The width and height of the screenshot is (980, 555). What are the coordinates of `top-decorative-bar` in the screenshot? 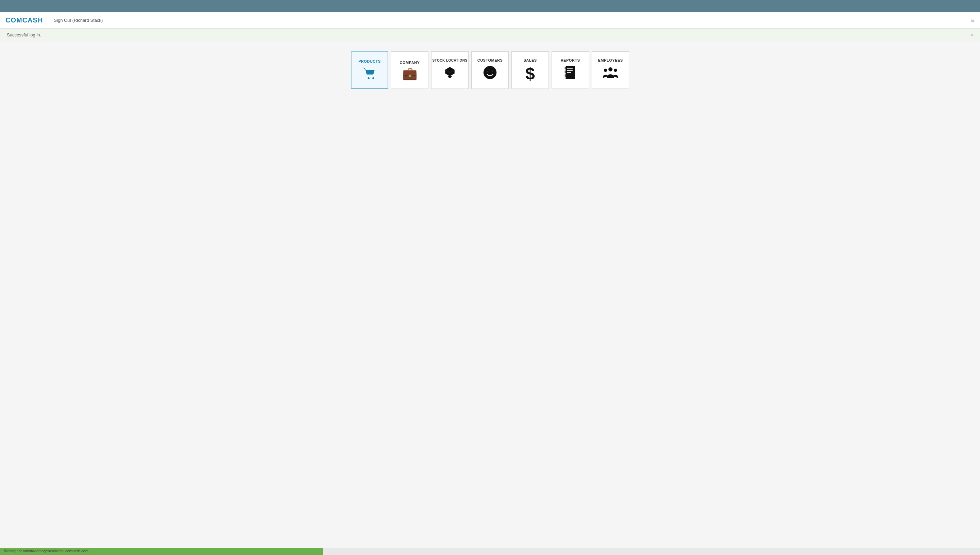 It's located at (490, 6).